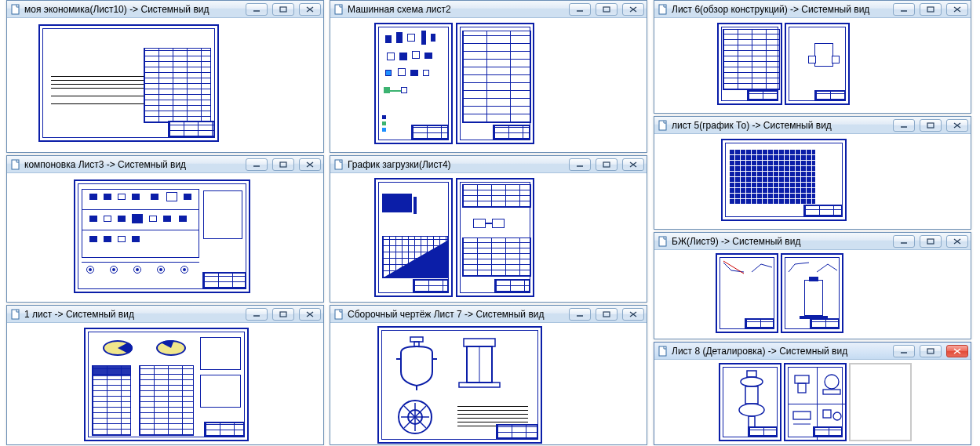  Describe the element at coordinates (488, 375) in the screenshot. I see `window-assembly: Сборочный чертёж Лист 7 -> Системный вид` at that location.